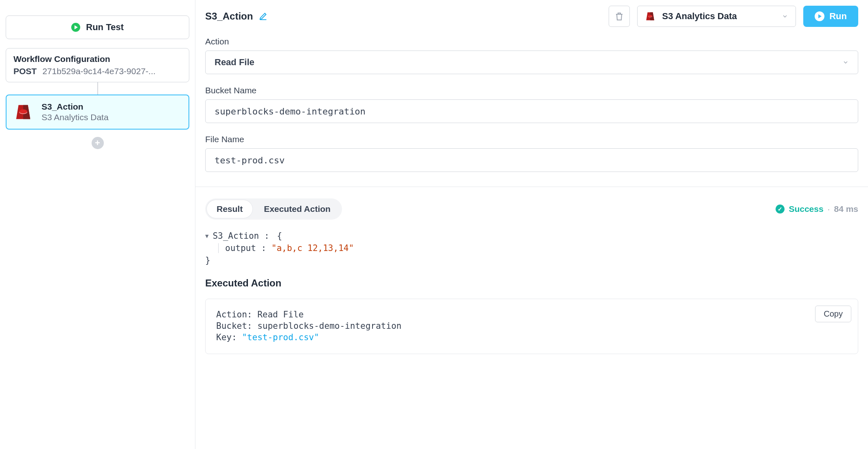  What do you see at coordinates (619, 16) in the screenshot?
I see `trash-icon` at bounding box center [619, 16].